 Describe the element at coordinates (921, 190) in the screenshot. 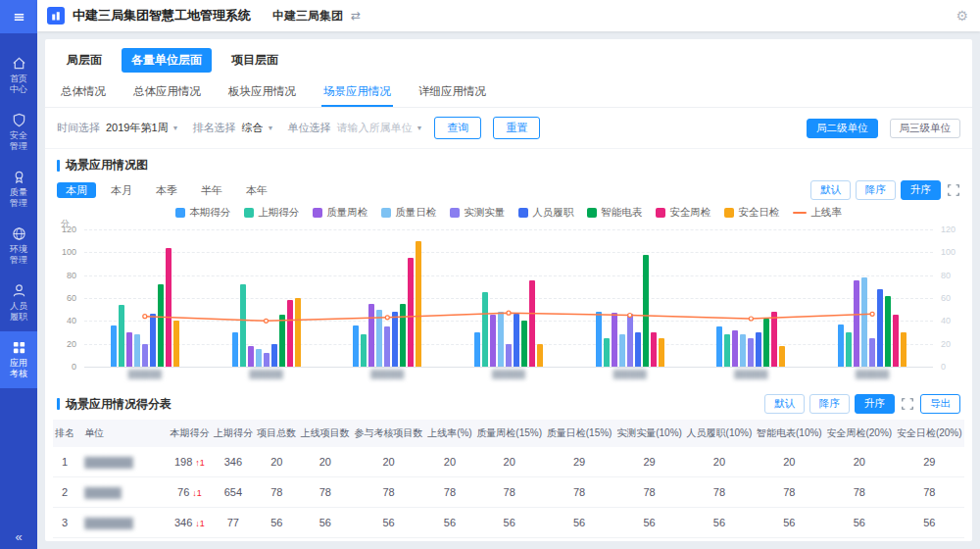

I see `chart-sort-button-2: 升序` at that location.